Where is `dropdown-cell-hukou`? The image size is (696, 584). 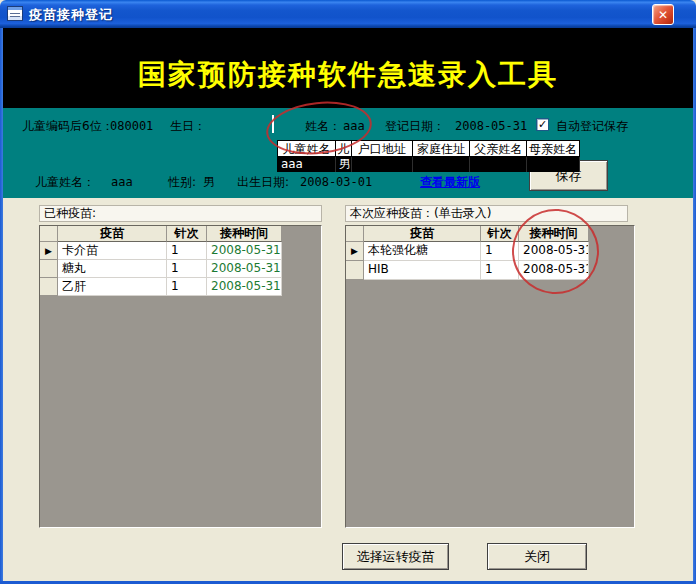
dropdown-cell-hukou is located at coordinates (382, 164).